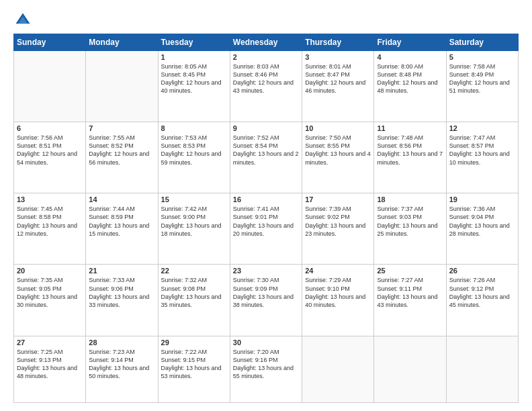 The width and height of the screenshot is (532, 411). What do you see at coordinates (339, 158) in the screenshot?
I see `table-row: 10Sunrise: 7:50 AM Sunset: 8:55 PM Dayli…` at bounding box center [339, 158].